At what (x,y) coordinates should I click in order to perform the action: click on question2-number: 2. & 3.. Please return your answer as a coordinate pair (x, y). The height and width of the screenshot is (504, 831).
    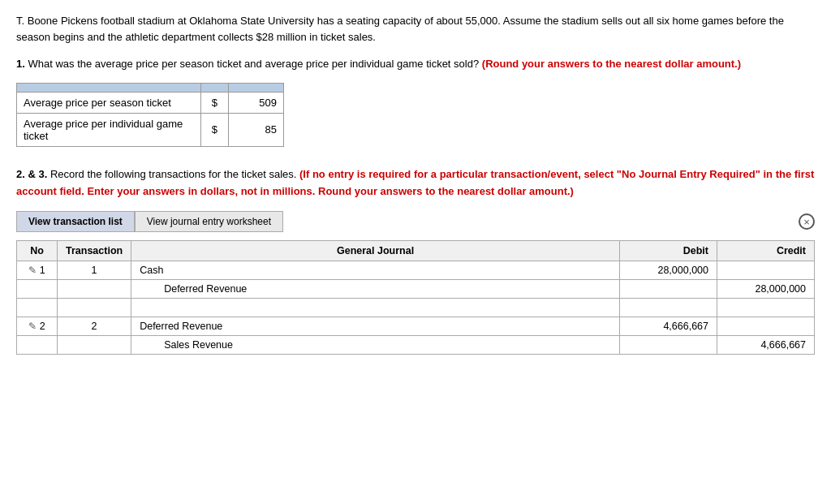
    Looking at the image, I should click on (32, 174).